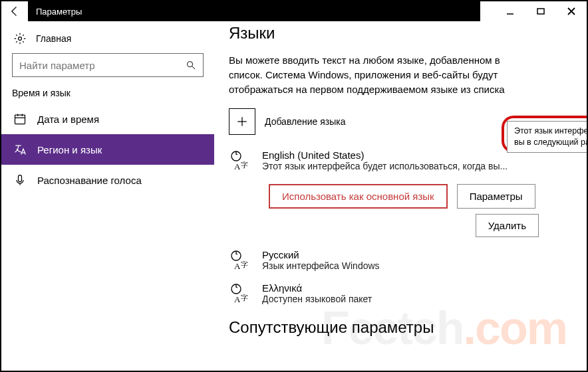  What do you see at coordinates (541, 11) in the screenshot?
I see `maximize-button` at bounding box center [541, 11].